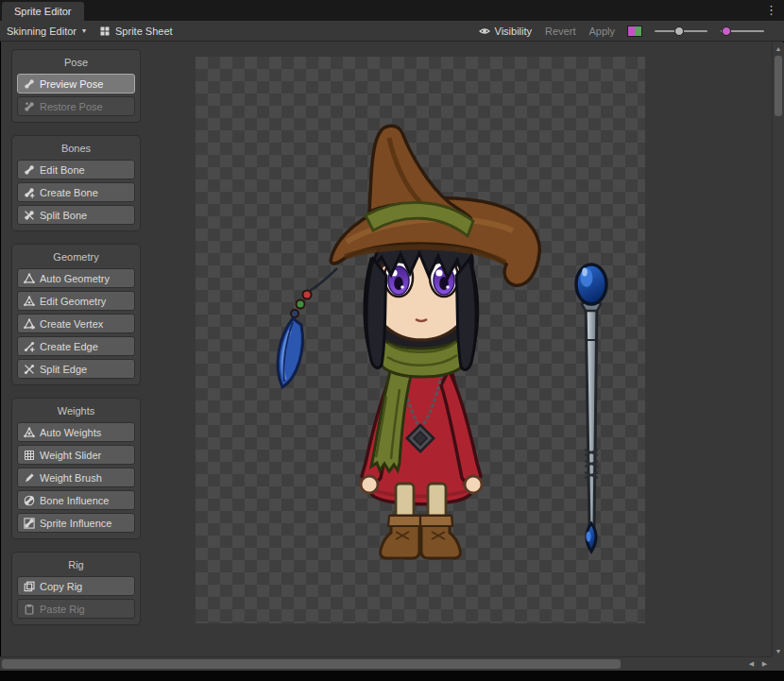 Image resolution: width=784 pixels, height=681 pixels. Describe the element at coordinates (76, 433) in the screenshot. I see `button-auto-weights: Auto Weights` at that location.